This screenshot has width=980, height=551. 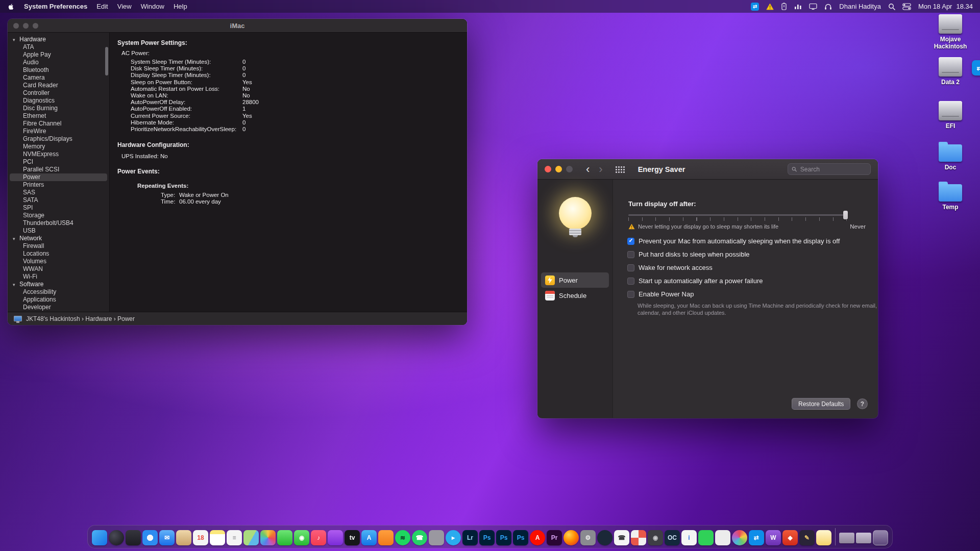 I want to click on sidebar-item: ▾Hardware, so click(x=58, y=40).